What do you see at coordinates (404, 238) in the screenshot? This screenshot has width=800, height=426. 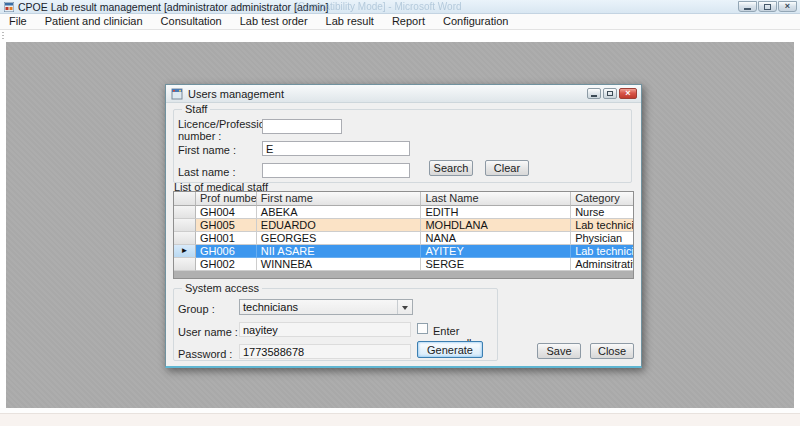 I see `table-row: GH001 GEORGES NANA Physician` at bounding box center [404, 238].